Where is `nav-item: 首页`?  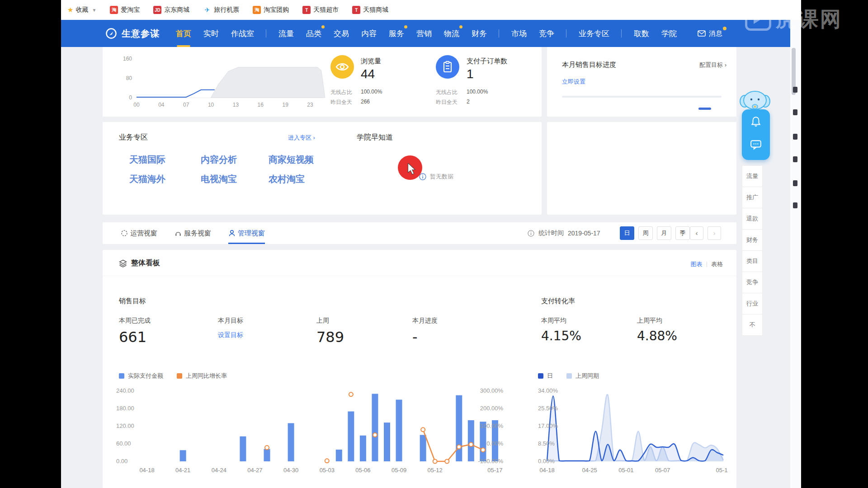
nav-item: 首页 is located at coordinates (184, 33).